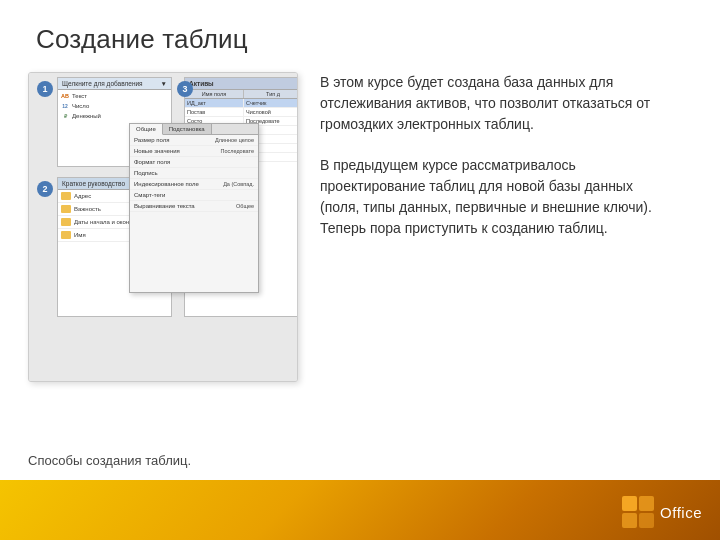  Describe the element at coordinates (271, 112) in the screenshot. I see `cell-type-2: Числовой` at that location.